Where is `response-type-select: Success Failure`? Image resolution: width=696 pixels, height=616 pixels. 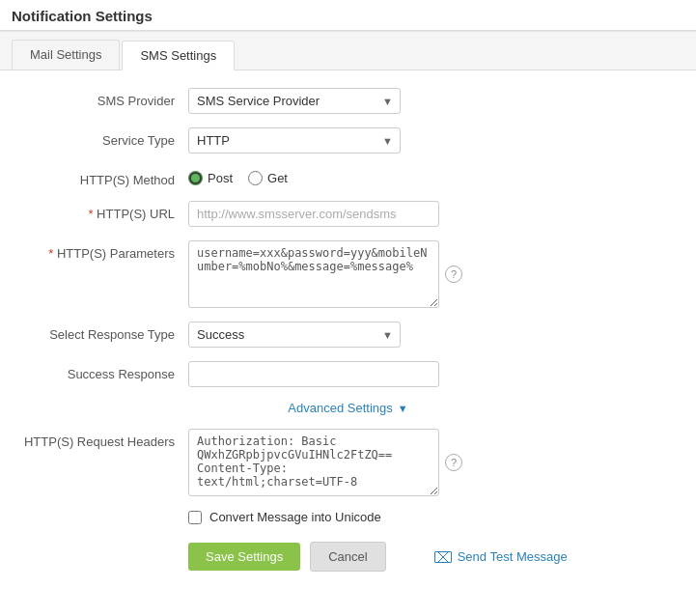
response-type-select: Success Failure is located at coordinates (294, 334).